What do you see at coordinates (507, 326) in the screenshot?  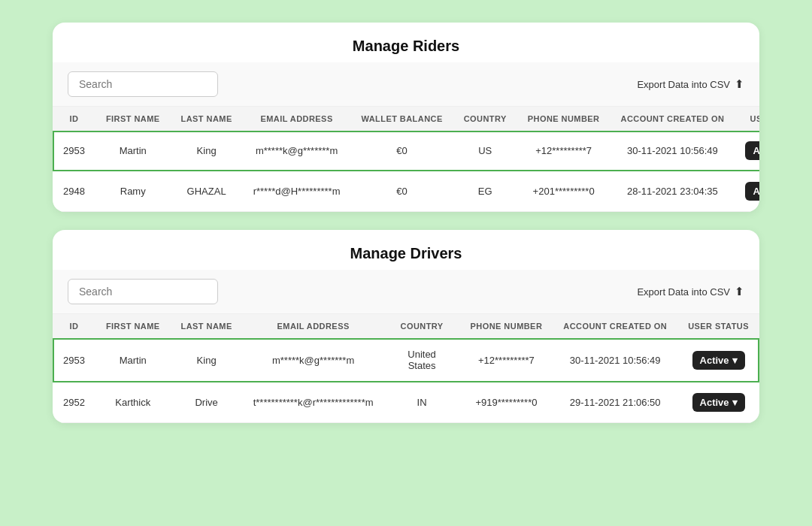 I see `dcol-phone: PHONE NUMBER` at bounding box center [507, 326].